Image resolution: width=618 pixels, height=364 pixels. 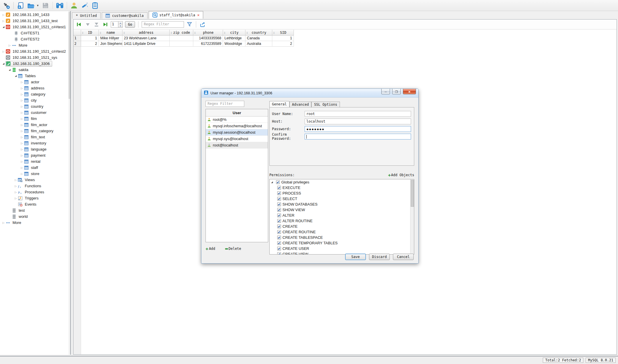 I want to click on tree-item-192-168-31-190-1433: ▷192.168.31.190_1433, so click(x=34, y=15).